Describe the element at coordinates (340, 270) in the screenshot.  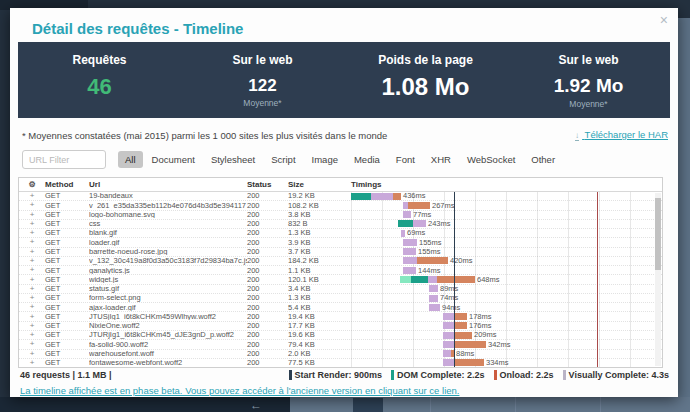
I see `table-row: + GET ganalytics.js 200 1.1 KB 144ms` at that location.